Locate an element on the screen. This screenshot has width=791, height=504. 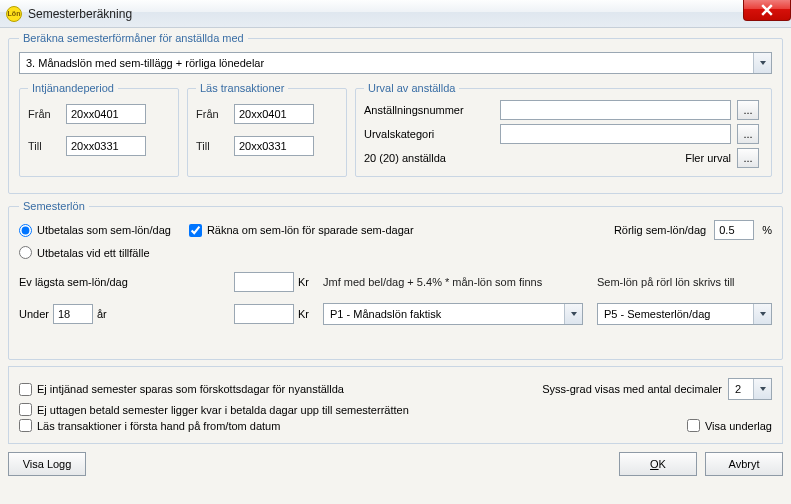
app-icon: Lön is located at coordinates (14, 14).